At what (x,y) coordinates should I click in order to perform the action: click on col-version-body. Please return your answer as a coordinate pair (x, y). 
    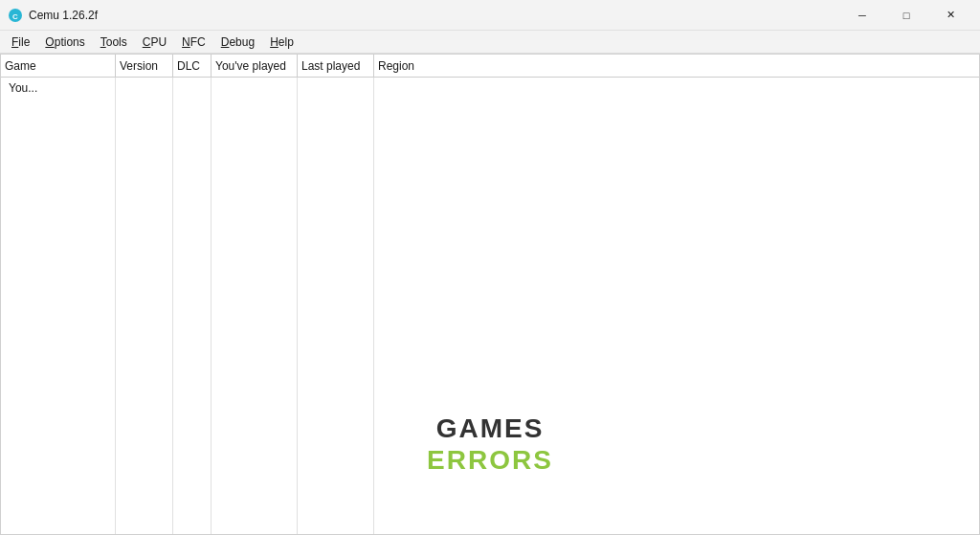
    Looking at the image, I should click on (145, 306).